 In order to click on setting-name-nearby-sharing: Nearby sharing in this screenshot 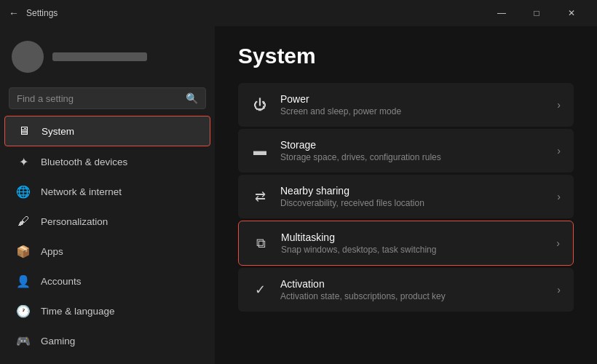, I will do `click(352, 191)`.